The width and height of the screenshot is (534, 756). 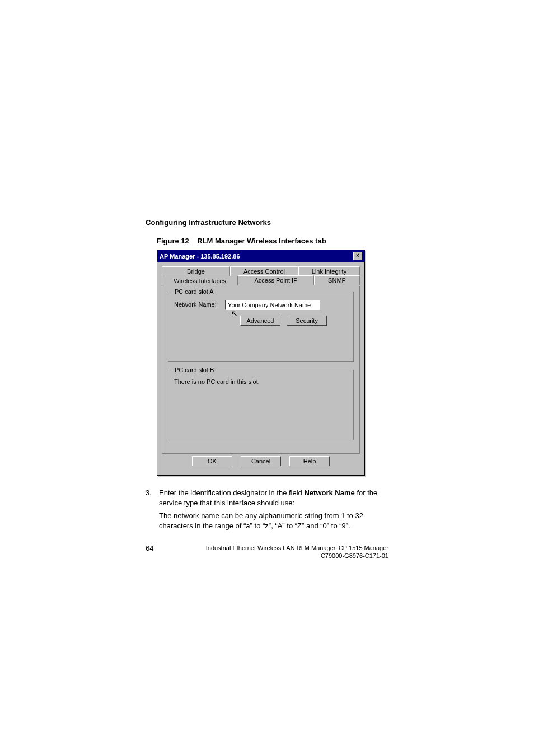 I want to click on footer-line1: Industrial Ethernet Wireless LAN RLM Man…, so click(x=278, y=548).